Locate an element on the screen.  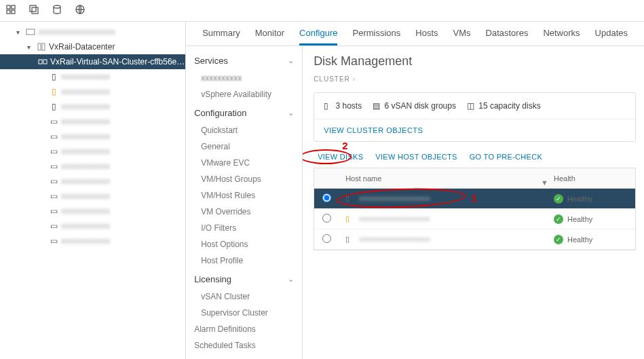
tab-hosts: Hosts is located at coordinates (426, 37).